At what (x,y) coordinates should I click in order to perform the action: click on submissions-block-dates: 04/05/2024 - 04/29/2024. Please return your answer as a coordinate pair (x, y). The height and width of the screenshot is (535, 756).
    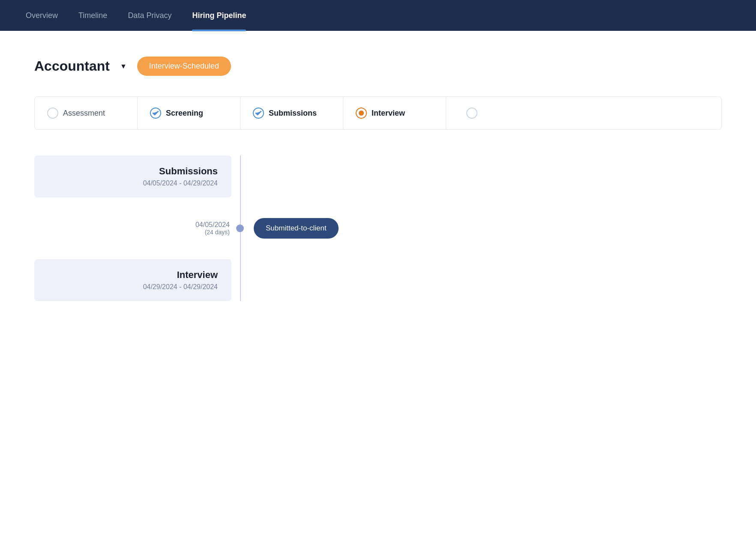
    Looking at the image, I should click on (133, 183).